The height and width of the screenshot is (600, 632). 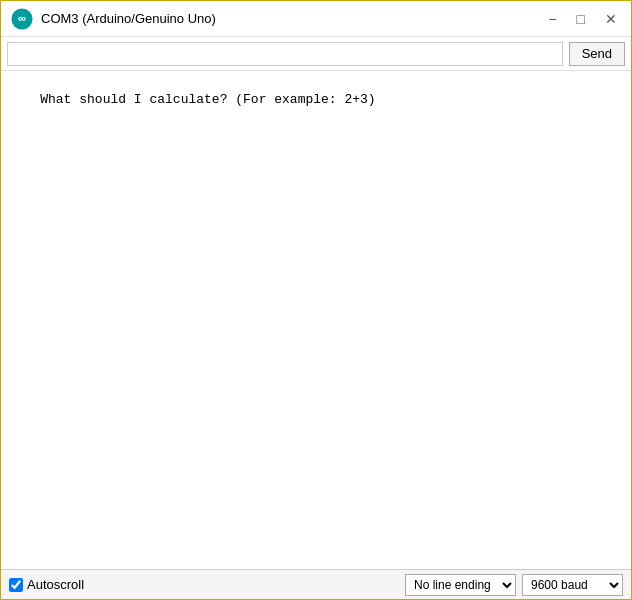 I want to click on autoscroll-container: Autoscroll, so click(x=46, y=584).